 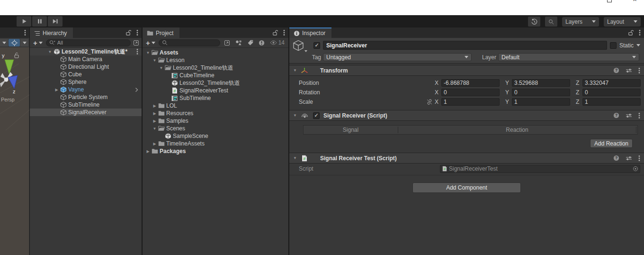 What do you see at coordinates (86, 67) in the screenshot?
I see `hierarchy-row: Directional Light` at bounding box center [86, 67].